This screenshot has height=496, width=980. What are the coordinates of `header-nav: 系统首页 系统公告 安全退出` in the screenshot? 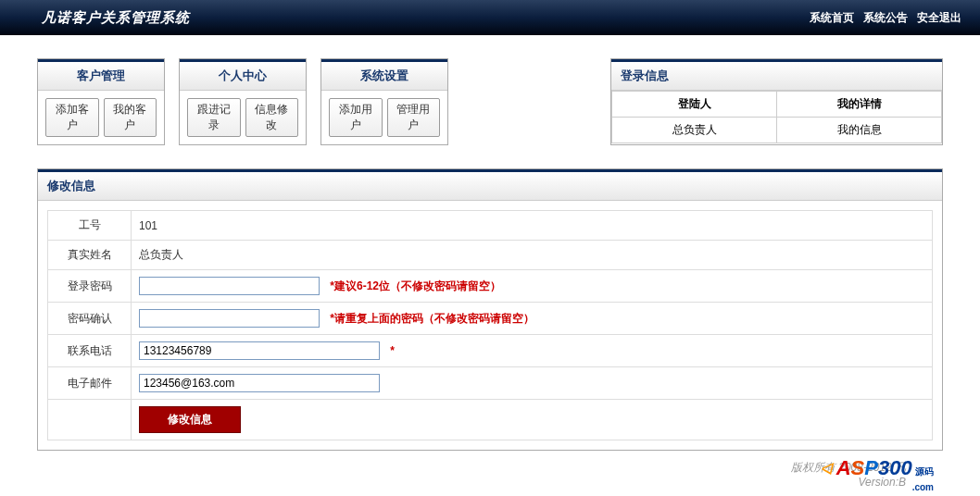 It's located at (886, 19).